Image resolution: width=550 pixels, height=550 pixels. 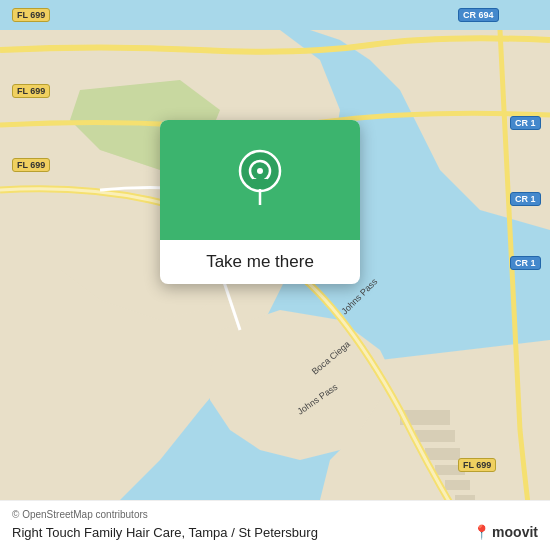 I want to click on cr-694-shield: CR 694, so click(x=478, y=15).